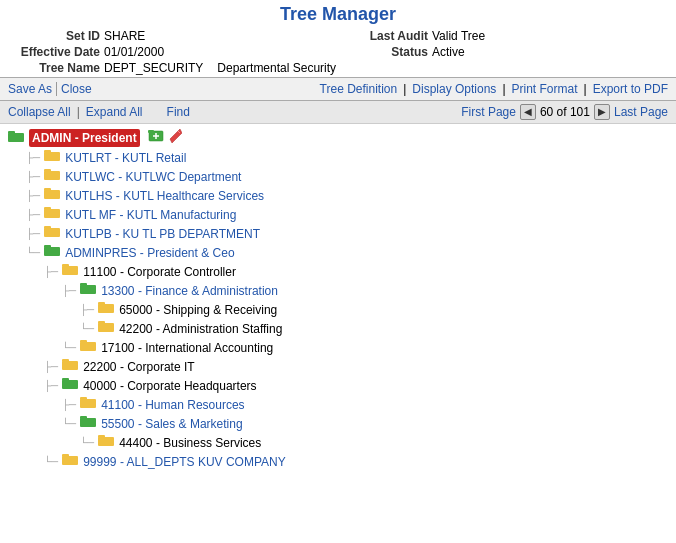  What do you see at coordinates (338, 38) in the screenshot?
I see `title-bar: Tree Manager Set ID SHARE Last Audit Val…` at bounding box center [338, 38].